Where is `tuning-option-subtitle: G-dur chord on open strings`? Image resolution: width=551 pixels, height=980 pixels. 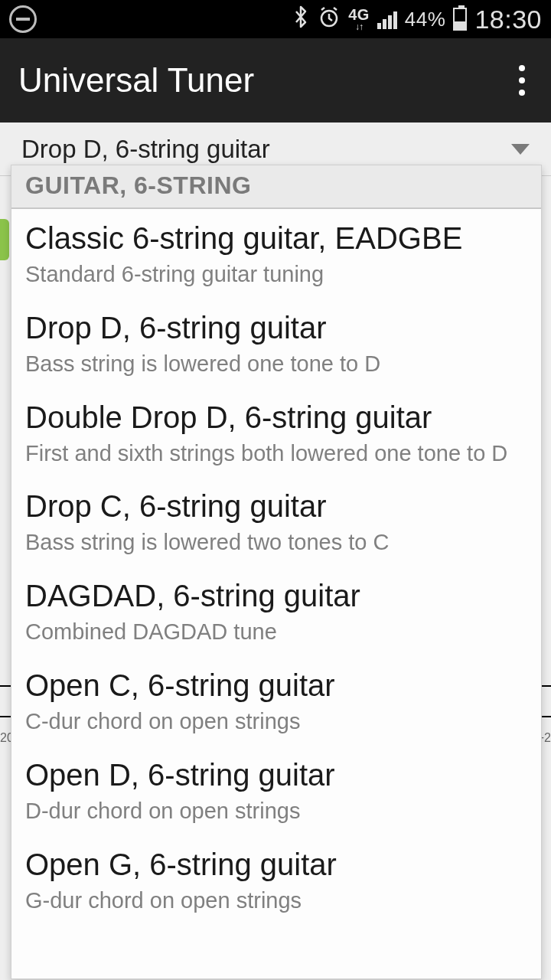
tuning-option-subtitle: G-dur chord on open strings is located at coordinates (276, 900).